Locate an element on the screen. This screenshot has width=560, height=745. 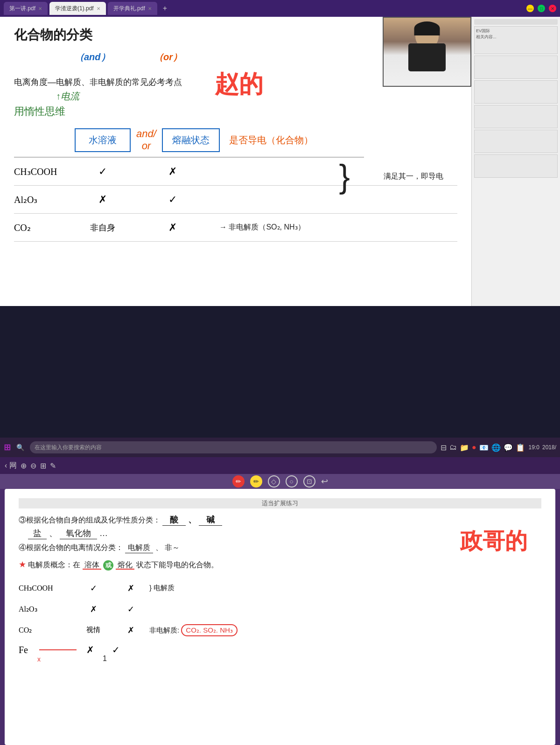
taskbar-icon-red: ● is located at coordinates (474, 447).